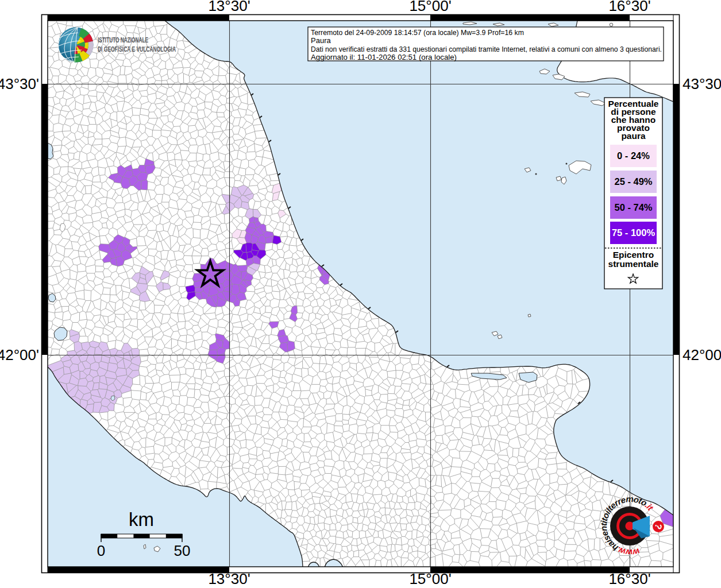  Describe the element at coordinates (183, 551) in the screenshot. I see `svg-text: 50` at that location.